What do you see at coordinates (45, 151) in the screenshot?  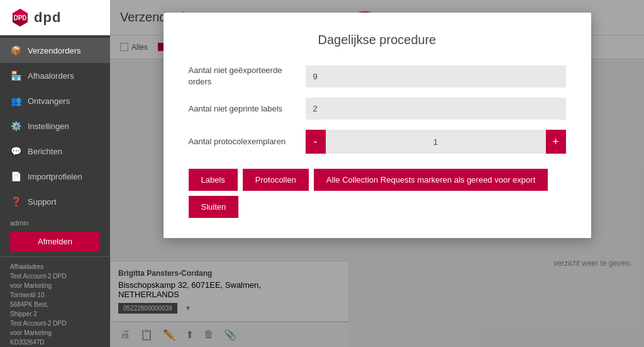 I see `sidebar-item-berichten-label: Berichten` at bounding box center [45, 151].